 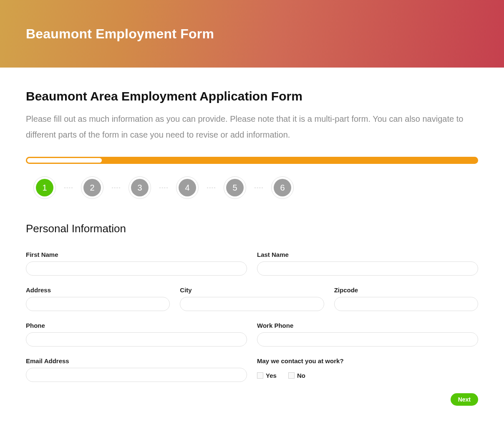 I want to click on step-number: 4, so click(x=187, y=188).